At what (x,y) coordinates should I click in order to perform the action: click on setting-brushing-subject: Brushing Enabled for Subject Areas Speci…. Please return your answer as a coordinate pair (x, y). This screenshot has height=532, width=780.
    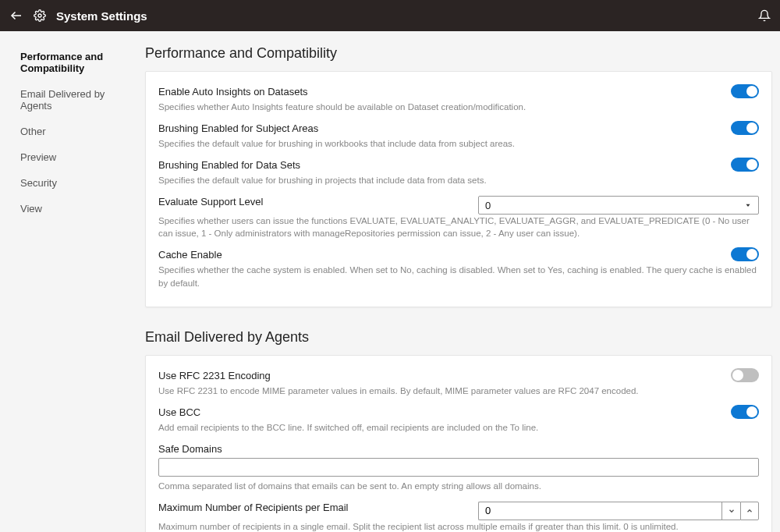
    Looking at the image, I should click on (459, 134).